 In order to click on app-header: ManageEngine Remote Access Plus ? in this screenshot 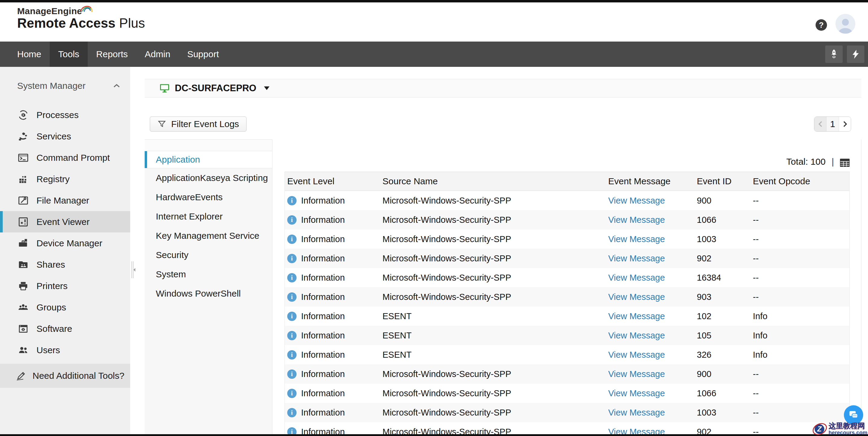, I will do `click(434, 22)`.